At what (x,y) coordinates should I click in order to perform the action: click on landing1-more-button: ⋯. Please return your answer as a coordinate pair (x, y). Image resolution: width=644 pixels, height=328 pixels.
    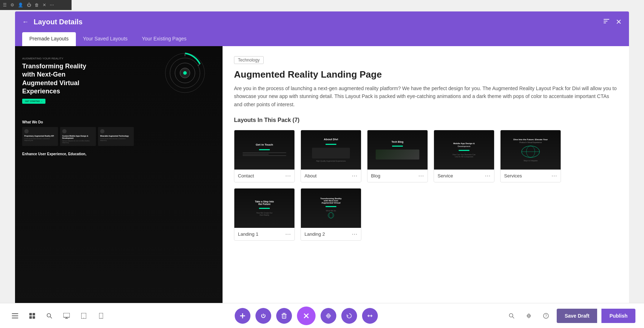
    Looking at the image, I should click on (288, 234).